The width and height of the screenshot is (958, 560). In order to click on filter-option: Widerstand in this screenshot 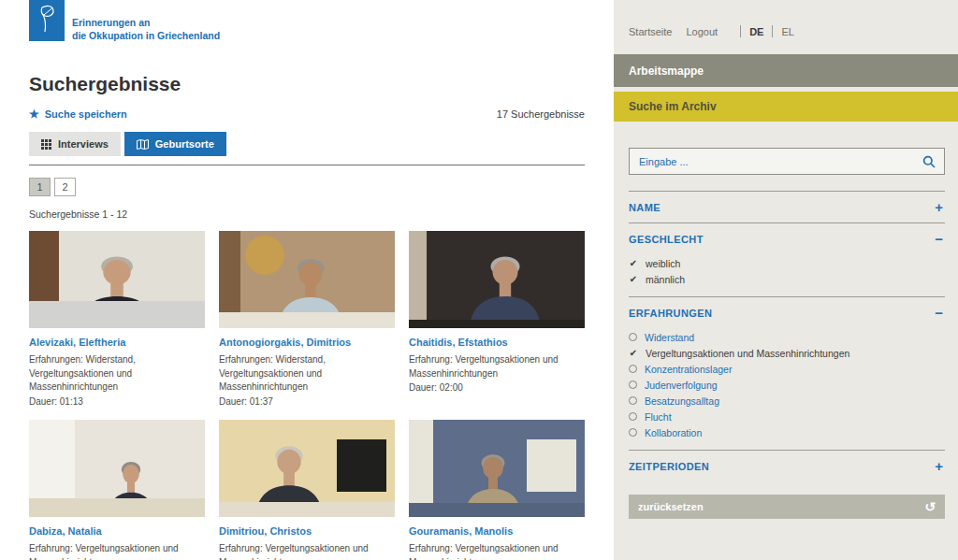, I will do `click(787, 337)`.